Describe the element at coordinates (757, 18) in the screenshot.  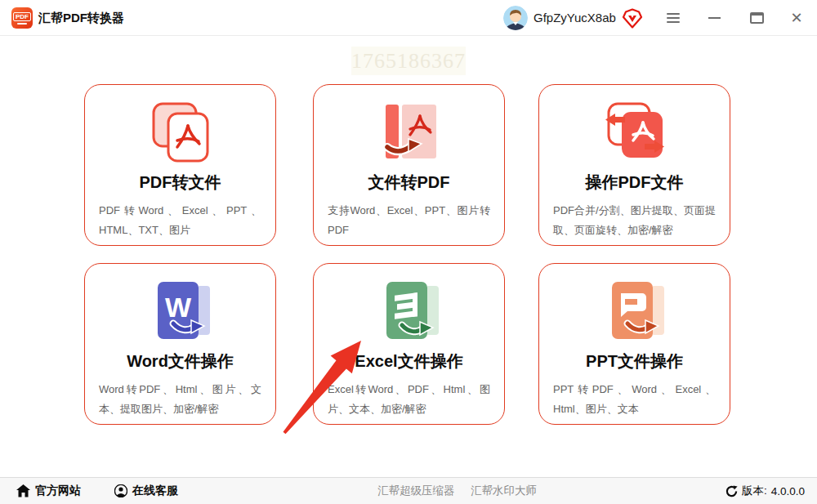
I see `maximize-icon` at that location.